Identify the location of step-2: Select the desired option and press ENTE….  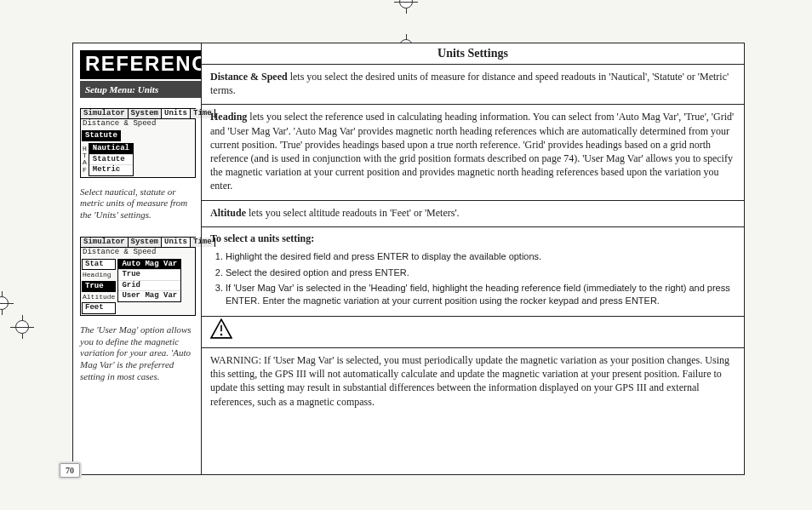
(480, 272).